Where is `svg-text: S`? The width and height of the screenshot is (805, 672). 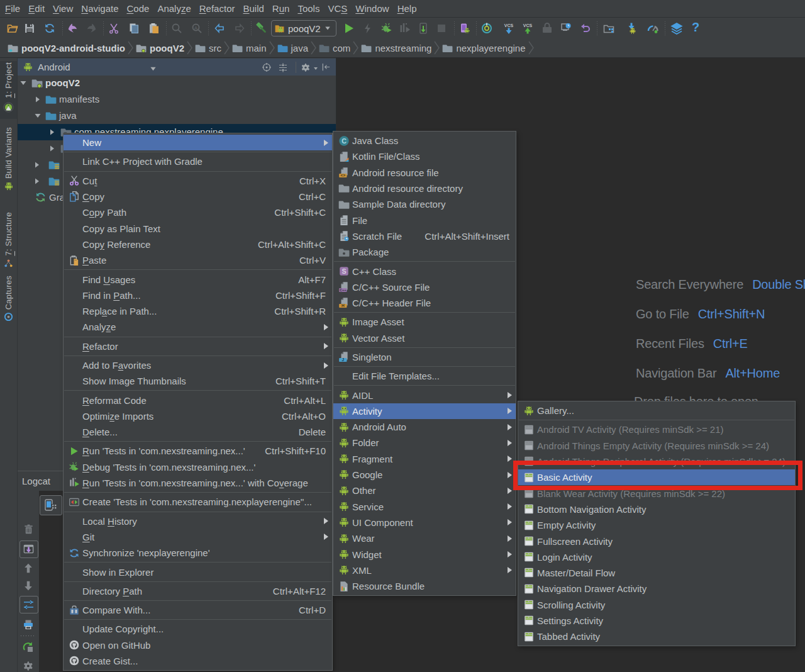
svg-text: S is located at coordinates (343, 271).